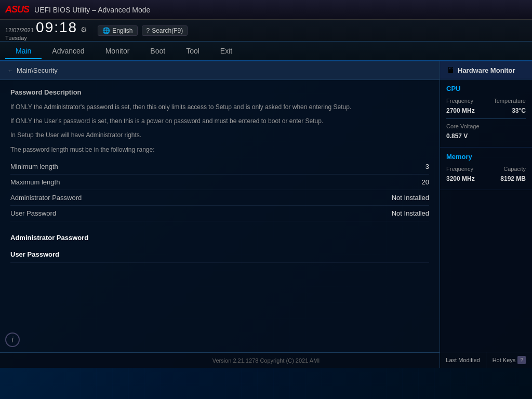  Describe the element at coordinates (167, 31) in the screenshot. I see `search-label: Search(F9)` at that location.